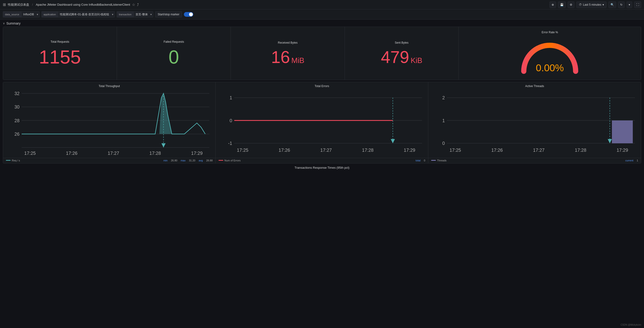  What do you see at coordinates (174, 54) in the screenshot?
I see `failed-requests-card: Failed Requests 0` at bounding box center [174, 54].